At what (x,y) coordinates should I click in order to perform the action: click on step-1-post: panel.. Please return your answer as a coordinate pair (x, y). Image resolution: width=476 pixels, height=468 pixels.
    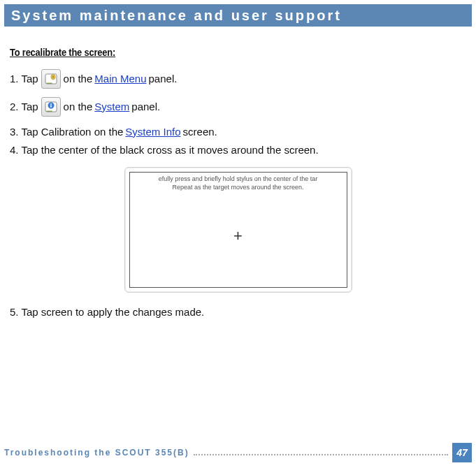
    Looking at the image, I should click on (164, 79).